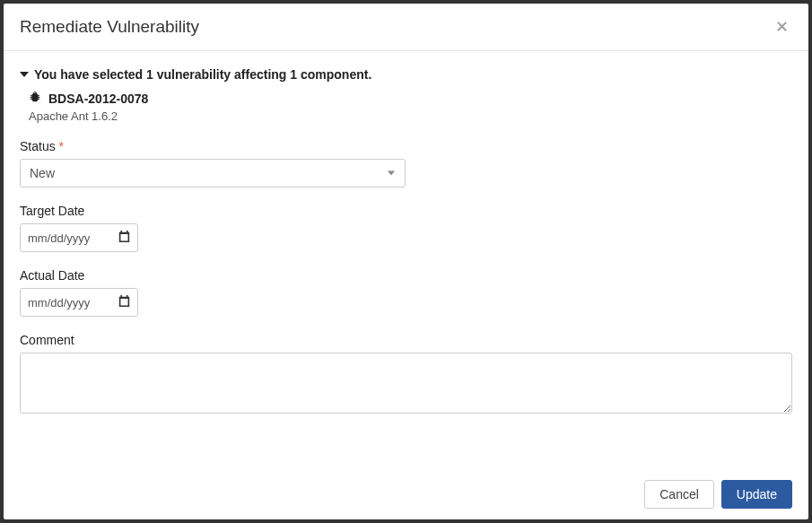 This screenshot has height=523, width=812. What do you see at coordinates (679, 494) in the screenshot?
I see `cancel-button: Cancel` at bounding box center [679, 494].